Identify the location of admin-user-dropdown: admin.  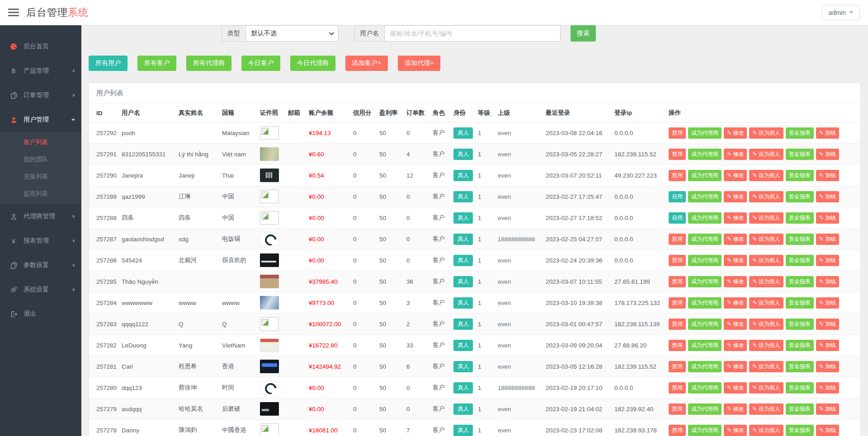
(841, 13).